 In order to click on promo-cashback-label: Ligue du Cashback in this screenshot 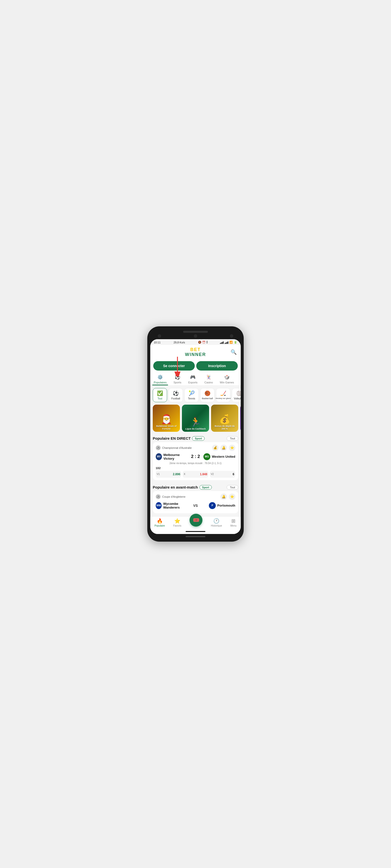, I will do `click(196, 429)`.